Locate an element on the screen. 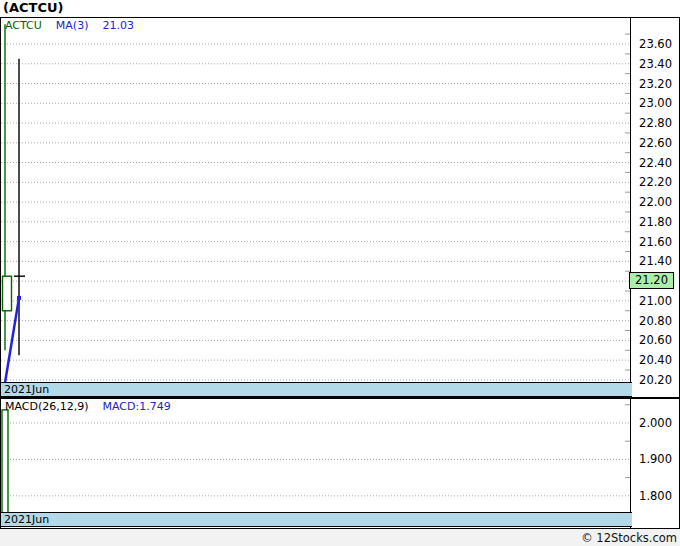 The image size is (680, 546). y-axis-label: 23.00 is located at coordinates (652, 103).